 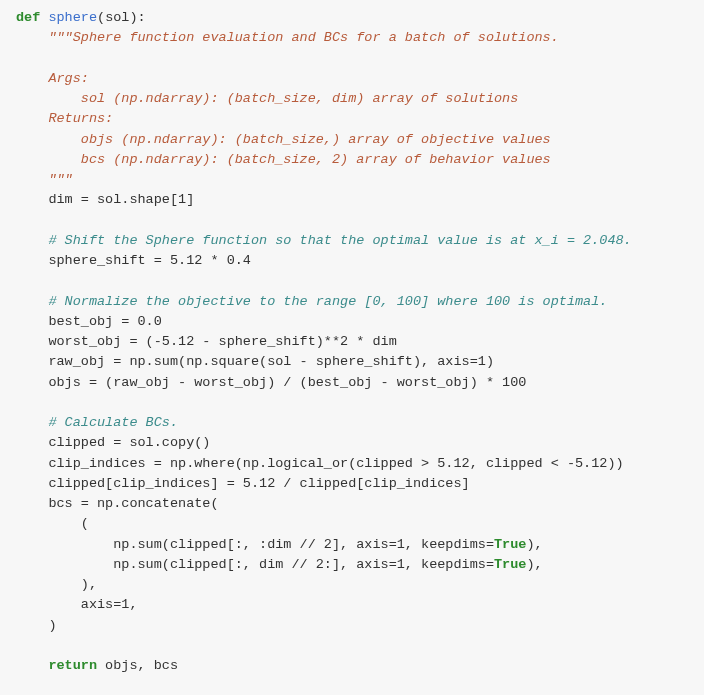 I want to click on function-name: sphere, so click(x=72, y=18).